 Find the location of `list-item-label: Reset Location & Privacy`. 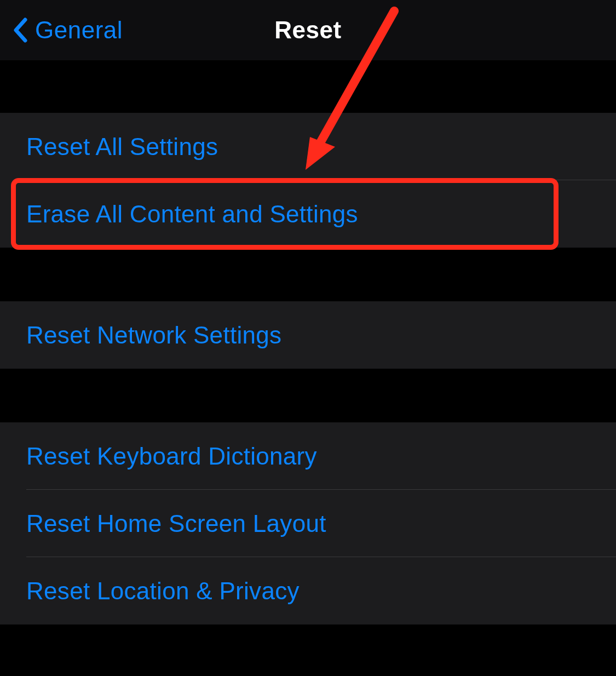

list-item-label: Reset Location & Privacy is located at coordinates (163, 591).